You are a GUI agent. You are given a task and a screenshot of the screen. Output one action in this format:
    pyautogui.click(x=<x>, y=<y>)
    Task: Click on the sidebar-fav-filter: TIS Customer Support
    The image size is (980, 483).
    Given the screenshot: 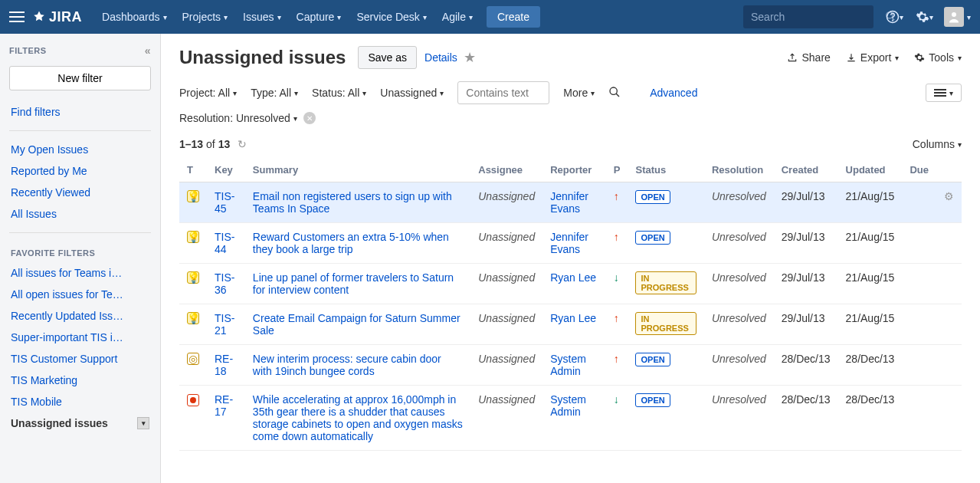 What is the action you would take?
    pyautogui.click(x=80, y=359)
    